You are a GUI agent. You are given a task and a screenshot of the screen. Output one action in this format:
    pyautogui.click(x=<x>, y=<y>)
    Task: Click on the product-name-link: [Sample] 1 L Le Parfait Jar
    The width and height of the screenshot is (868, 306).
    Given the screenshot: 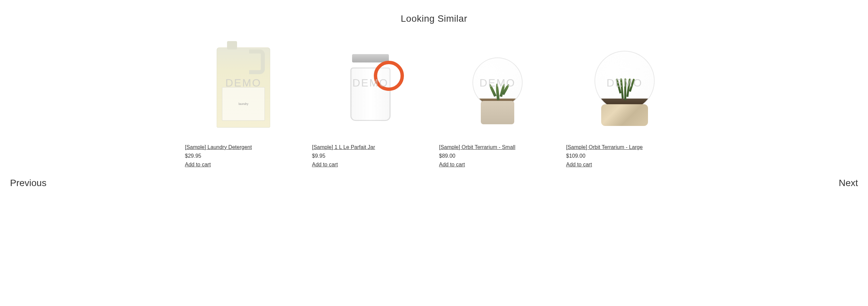 What is the action you would take?
    pyautogui.click(x=371, y=147)
    